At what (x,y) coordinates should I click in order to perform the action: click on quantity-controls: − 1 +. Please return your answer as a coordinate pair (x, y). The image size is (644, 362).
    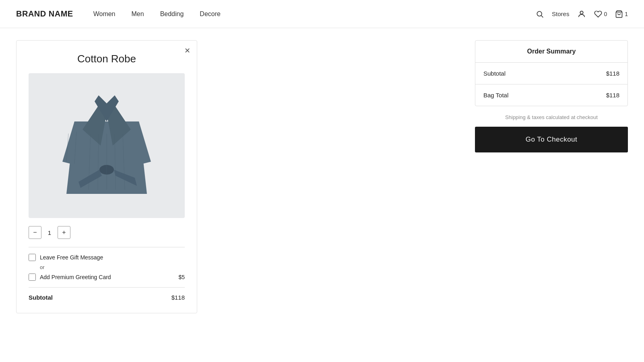
    Looking at the image, I should click on (107, 232).